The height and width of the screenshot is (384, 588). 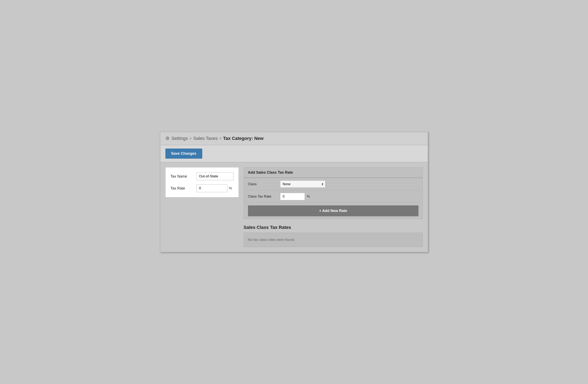 What do you see at coordinates (294, 192) in the screenshot?
I see `page-container: ⚙ Settings > Sales Taxes > Tax Category:…` at bounding box center [294, 192].